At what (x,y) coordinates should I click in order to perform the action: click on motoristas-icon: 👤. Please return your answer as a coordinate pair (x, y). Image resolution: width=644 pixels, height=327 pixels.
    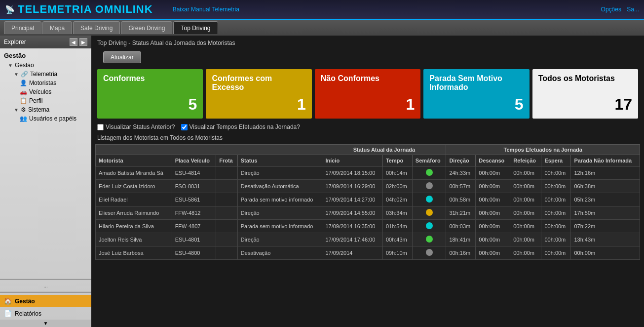
    Looking at the image, I should click on (24, 83).